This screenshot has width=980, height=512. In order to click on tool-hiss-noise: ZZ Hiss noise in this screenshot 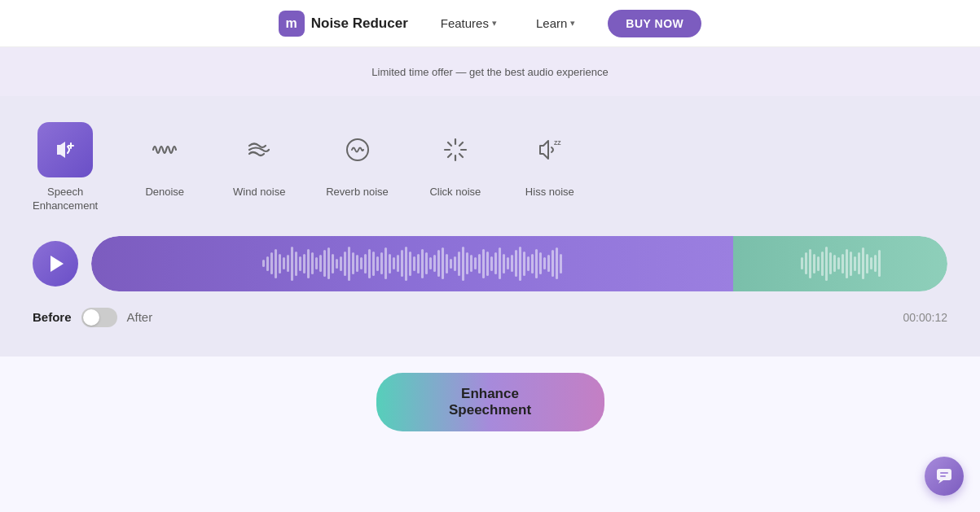, I will do `click(550, 161)`.